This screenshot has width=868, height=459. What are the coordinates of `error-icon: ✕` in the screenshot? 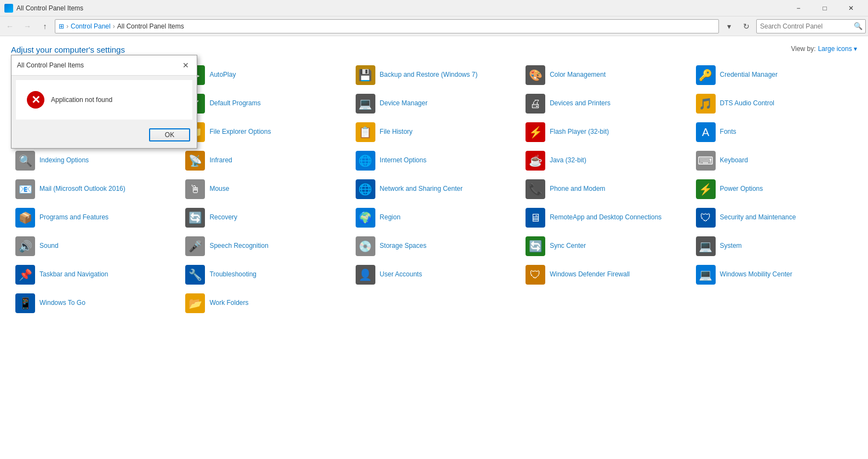 It's located at (36, 100).